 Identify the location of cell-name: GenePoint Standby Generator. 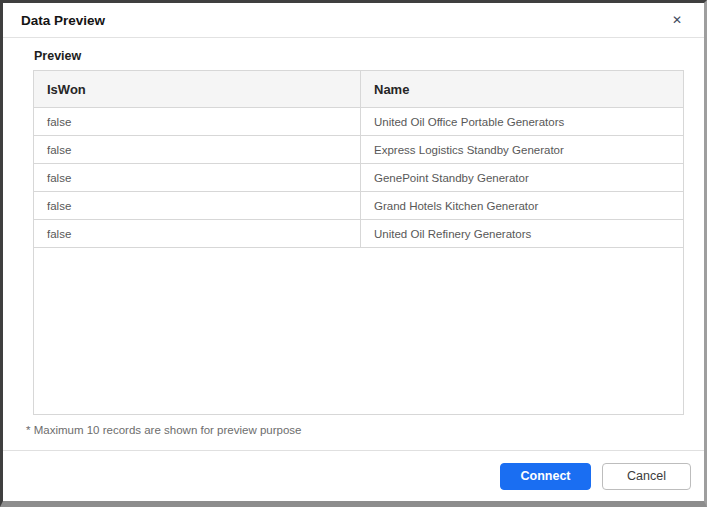
(522, 178).